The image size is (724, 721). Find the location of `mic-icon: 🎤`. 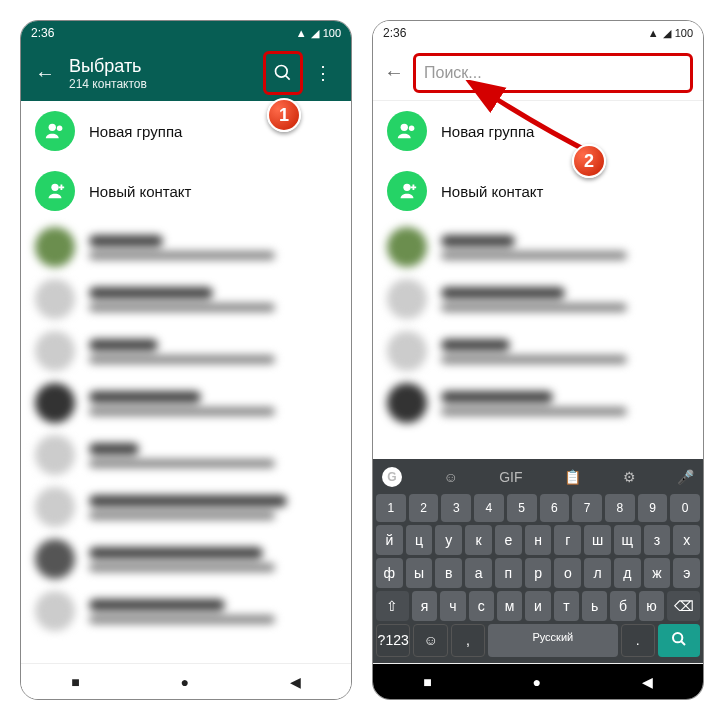

mic-icon: 🎤 is located at coordinates (686, 477).